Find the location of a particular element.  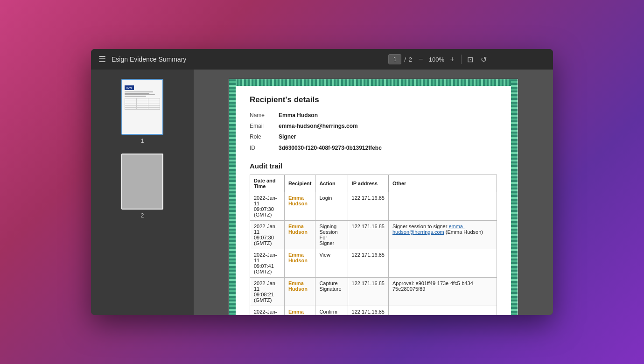

value-name: Emma Hudson is located at coordinates (330, 116).